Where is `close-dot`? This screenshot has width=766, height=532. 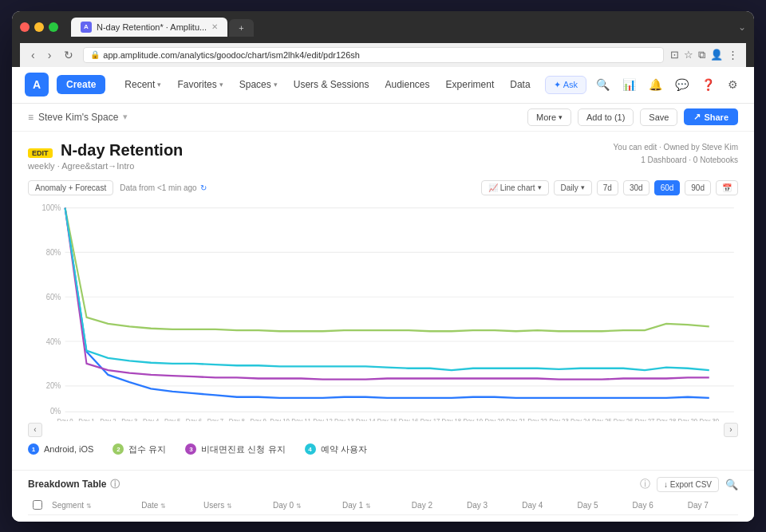 close-dot is located at coordinates (25, 27).